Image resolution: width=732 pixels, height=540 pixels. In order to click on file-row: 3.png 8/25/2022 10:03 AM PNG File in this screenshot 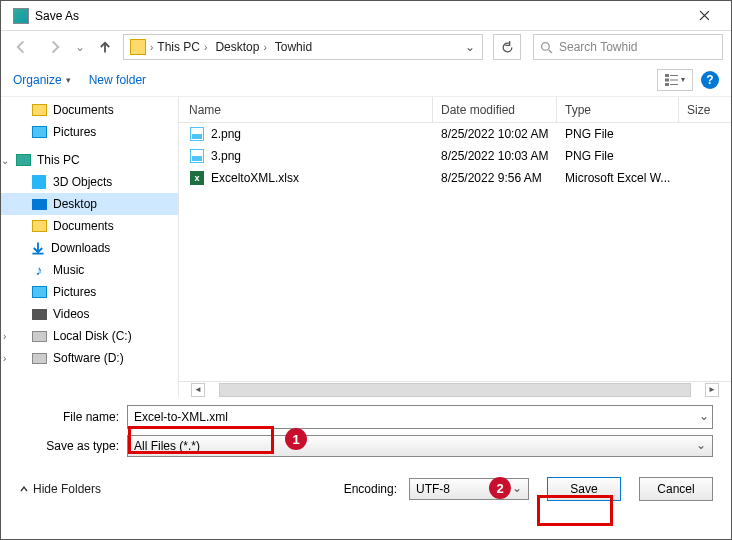, I will do `click(455, 156)`.